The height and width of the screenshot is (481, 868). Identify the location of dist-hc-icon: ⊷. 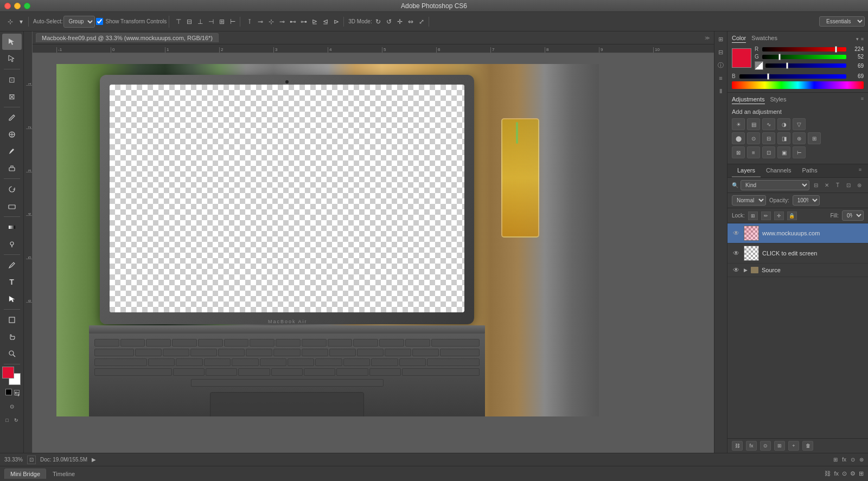
(293, 22).